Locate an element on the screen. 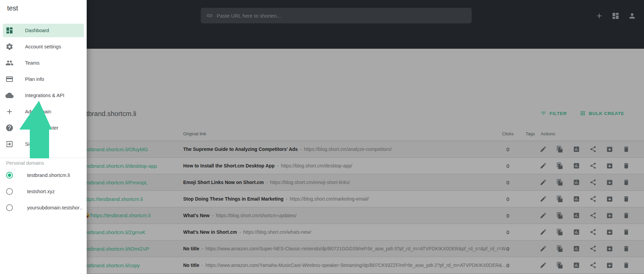 The height and width of the screenshot is (274, 644). sidebar-item-label: Teams is located at coordinates (33, 63).